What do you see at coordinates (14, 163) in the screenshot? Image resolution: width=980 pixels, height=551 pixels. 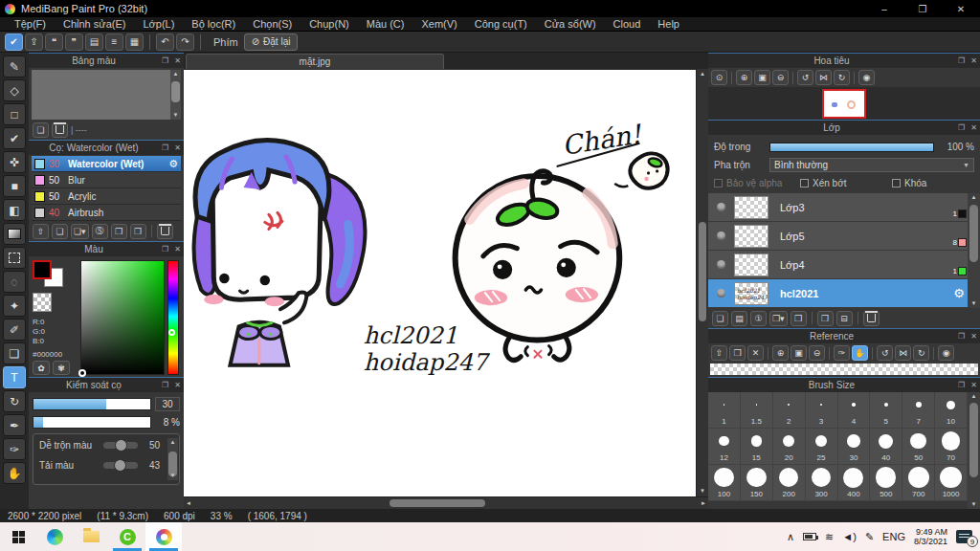 I see `tool-move: ✜` at bounding box center [14, 163].